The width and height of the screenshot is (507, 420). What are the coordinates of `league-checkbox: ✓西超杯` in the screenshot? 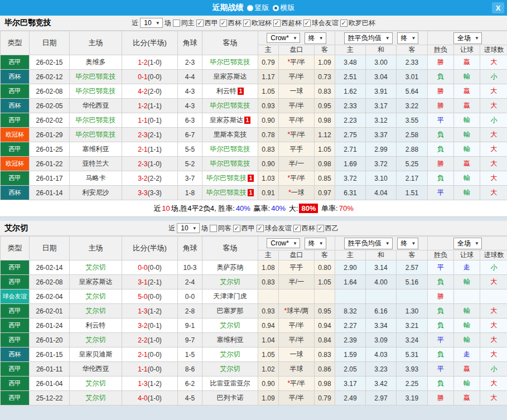 It's located at (288, 23).